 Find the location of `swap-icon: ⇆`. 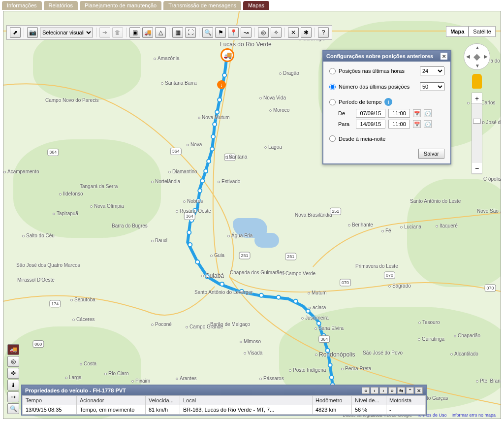

swap-icon: ⇆ is located at coordinates (401, 390).